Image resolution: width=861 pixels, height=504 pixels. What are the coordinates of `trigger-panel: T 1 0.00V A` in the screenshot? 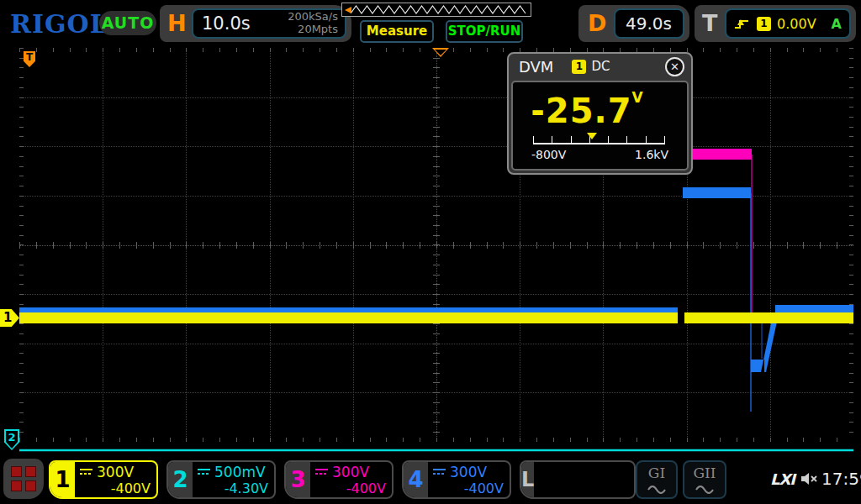 It's located at (775, 24).